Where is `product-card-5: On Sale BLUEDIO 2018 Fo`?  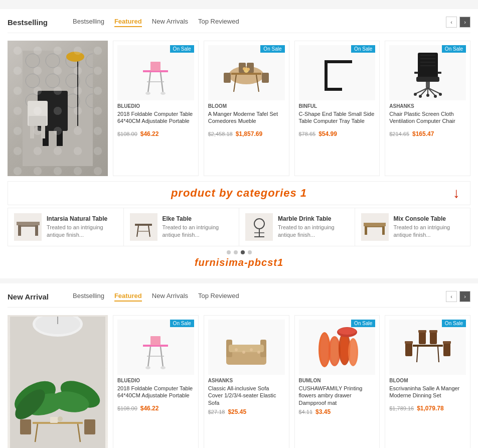 product-card-5: On Sale BLUEDIO 2018 Fo is located at coordinates (155, 381).